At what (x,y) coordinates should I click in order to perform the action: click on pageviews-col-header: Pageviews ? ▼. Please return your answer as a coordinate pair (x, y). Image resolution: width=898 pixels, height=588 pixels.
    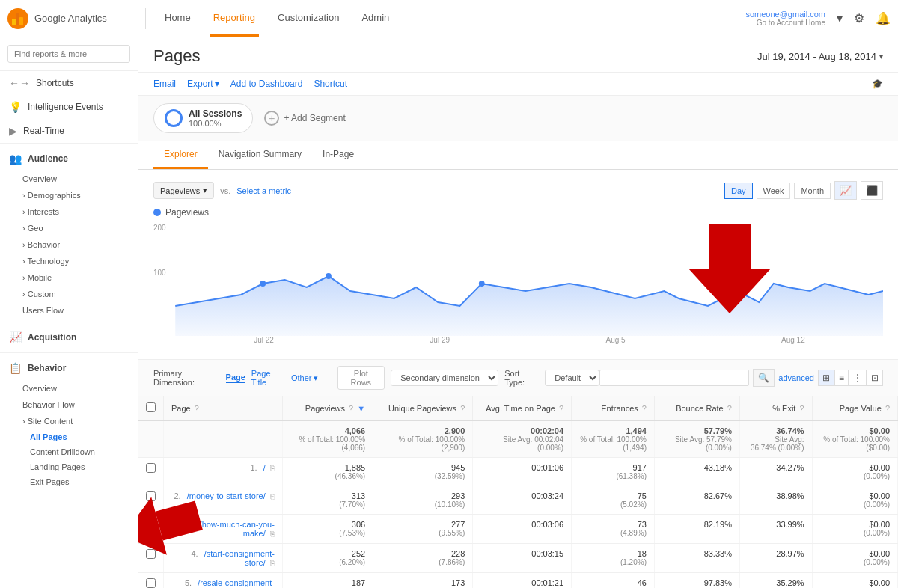
    Looking at the image, I should click on (328, 408).